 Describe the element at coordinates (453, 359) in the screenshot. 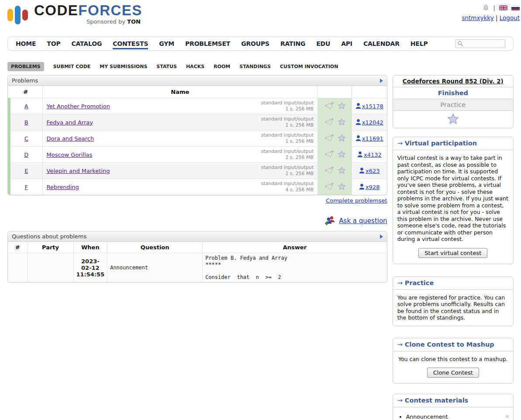

I see `clone-body-text: You can clone this contest to a mashup.` at that location.